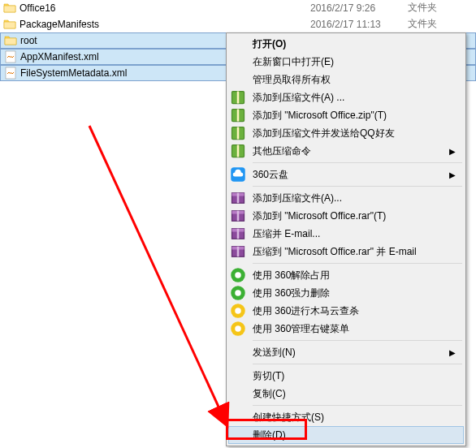 The image size is (476, 448). Describe the element at coordinates (351, 175) in the screenshot. I see `menu-item-label: 360云盘` at that location.